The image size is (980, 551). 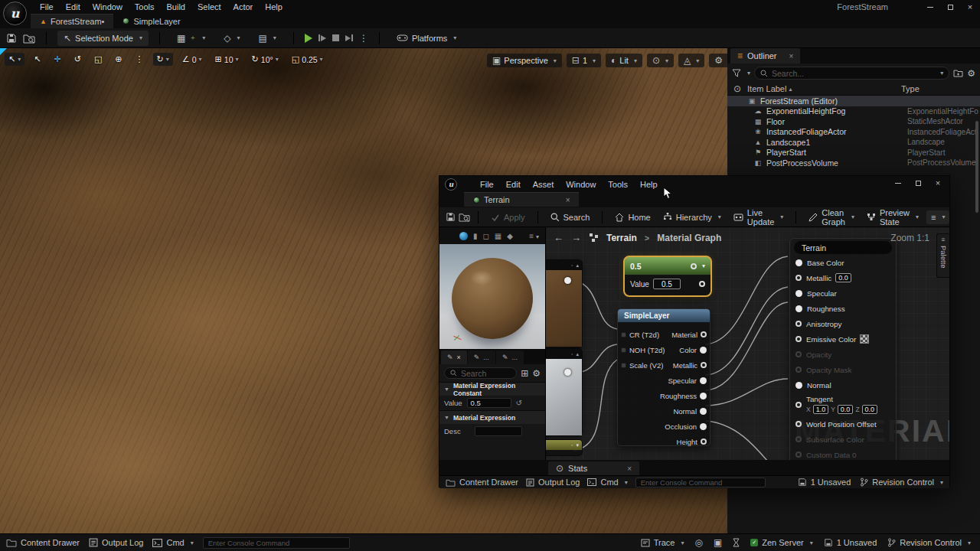 I want to click on rotation-snap-dropdown: ↻ 10°▾, so click(x=265, y=60).